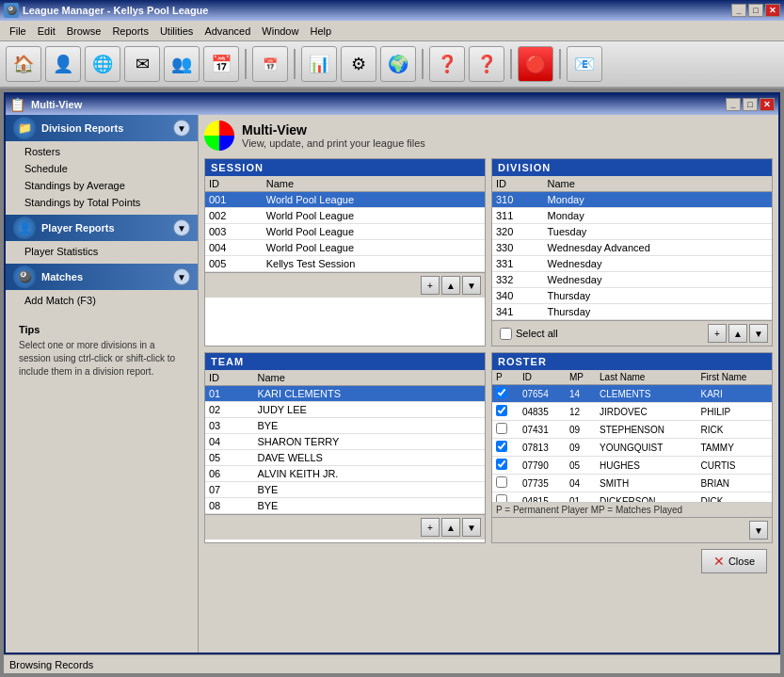 The image size is (784, 677). What do you see at coordinates (488, 136) in the screenshot?
I see `multiview-header: Multi-View View, update, and print your …` at bounding box center [488, 136].